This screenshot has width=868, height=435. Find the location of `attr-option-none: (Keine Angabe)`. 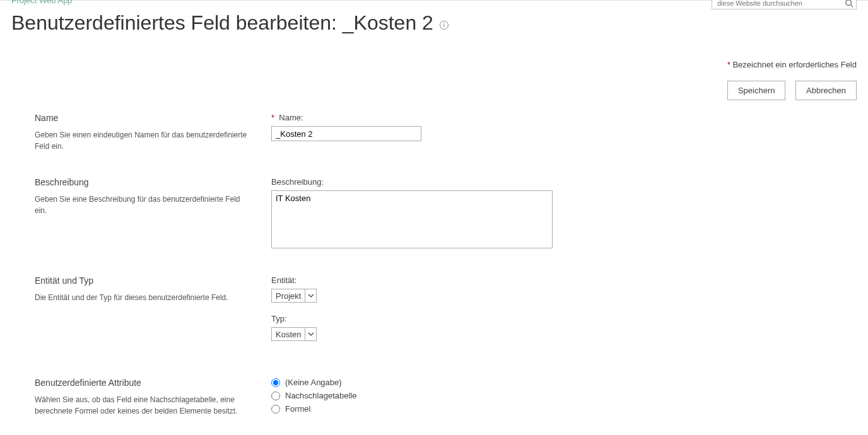

attr-option-none: (Keine Angabe) is located at coordinates (564, 382).